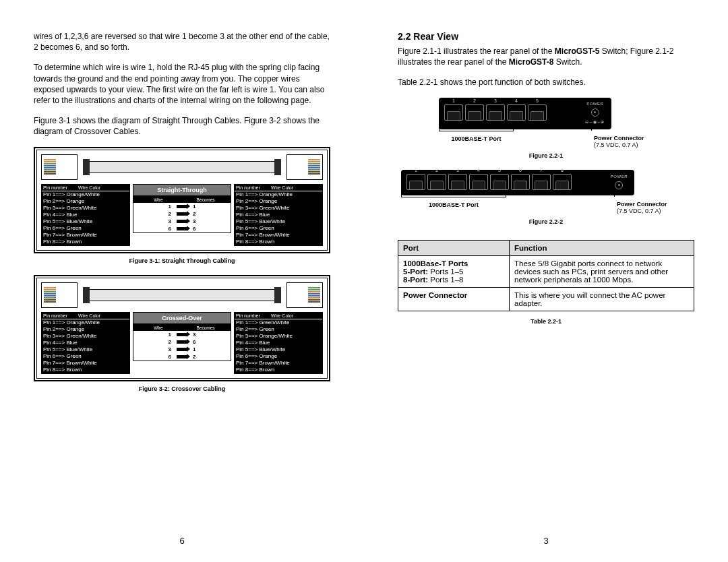 This screenshot has width=728, height=562. What do you see at coordinates (546, 206) in the screenshot?
I see `callouts: 1000BASE-T Port Power Connector (7.5 VDC…` at bounding box center [546, 206].